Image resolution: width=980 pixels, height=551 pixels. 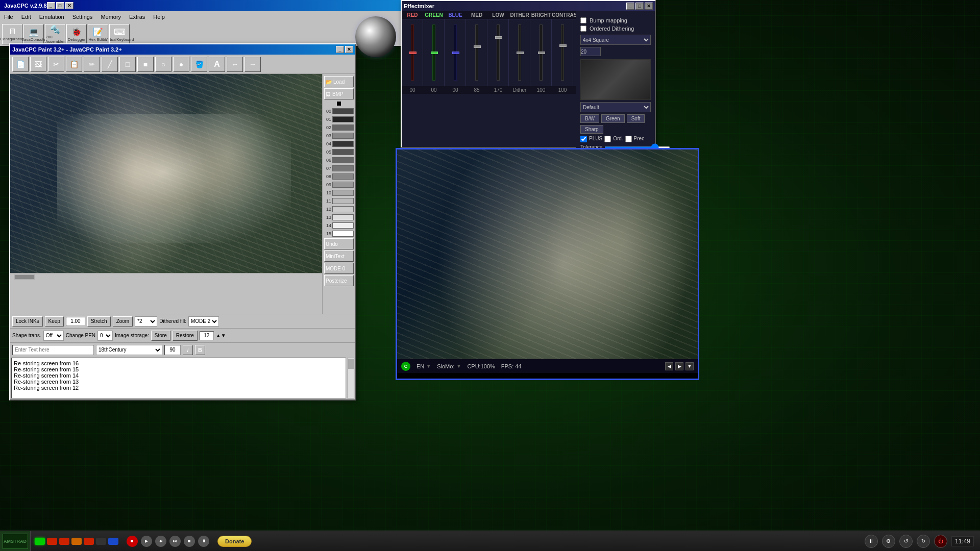 What do you see at coordinates (123, 321) in the screenshot?
I see `zoom-btn: Zoom` at bounding box center [123, 321].